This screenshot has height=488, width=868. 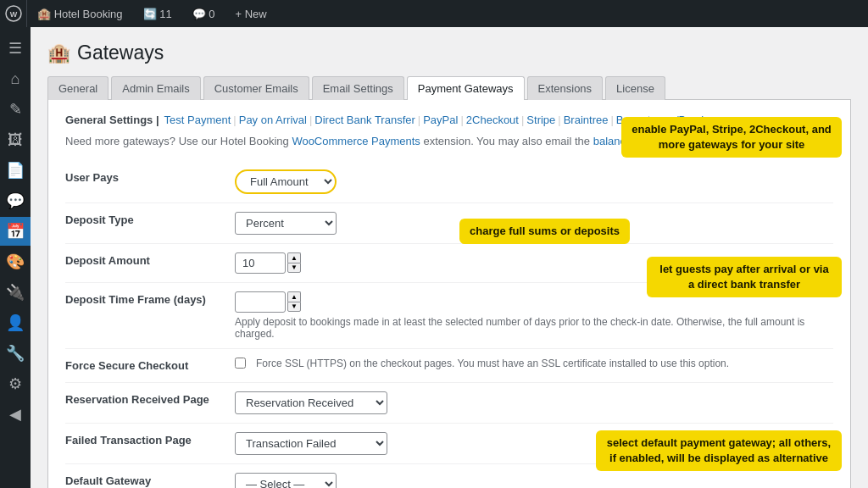 What do you see at coordinates (311, 444) in the screenshot?
I see `failed-page-select: Transaction Failed` at bounding box center [311, 444].